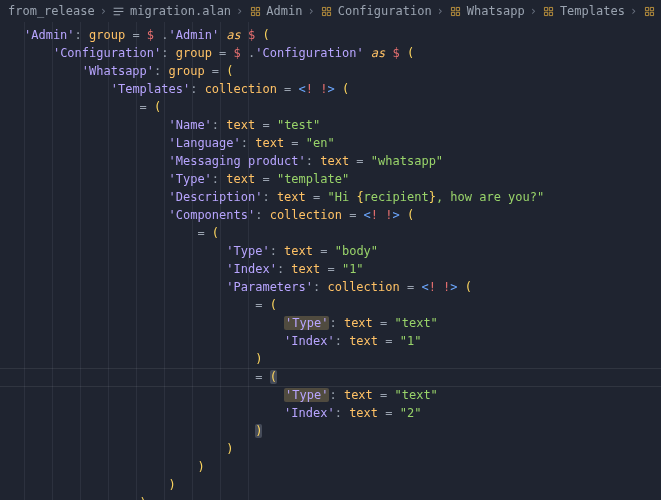 The width and height of the screenshot is (661, 500). What do you see at coordinates (275, 11) in the screenshot?
I see `breadcrumb-item: Admin` at bounding box center [275, 11].